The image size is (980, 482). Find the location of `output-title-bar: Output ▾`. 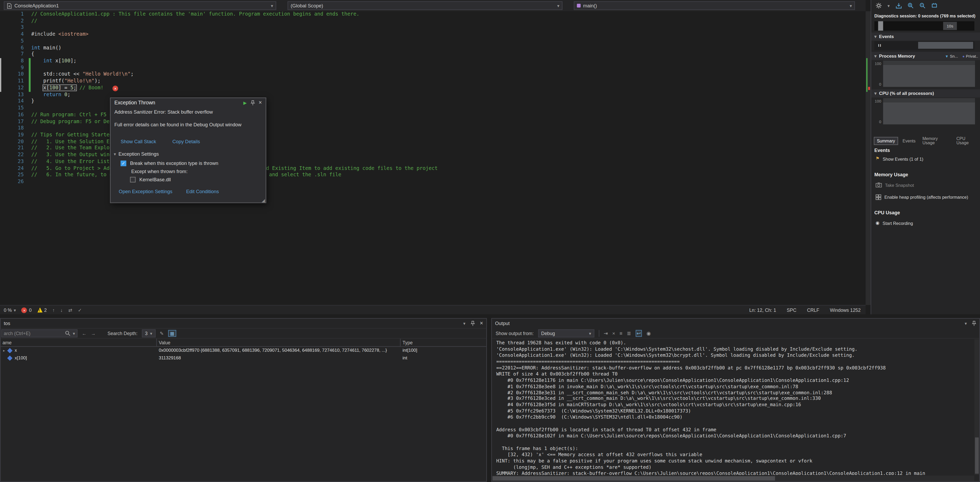

output-title-bar: Output ▾ is located at coordinates (736, 323).